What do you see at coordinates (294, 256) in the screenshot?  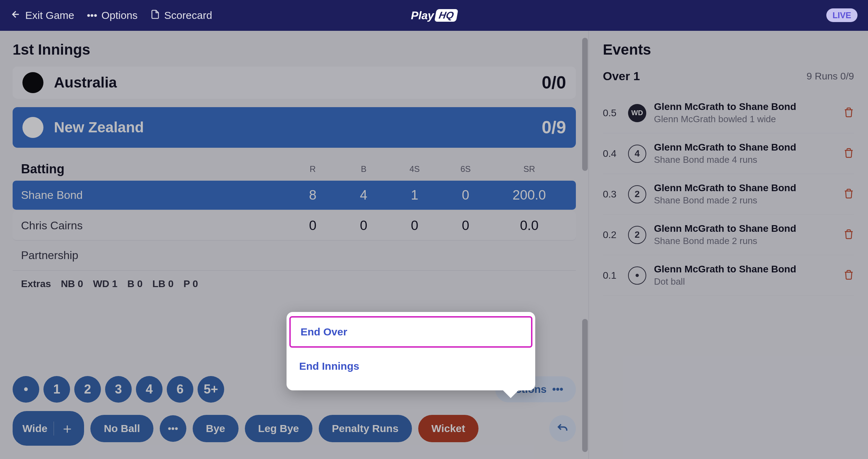 I see `partnership-row: Partnership` at bounding box center [294, 256].